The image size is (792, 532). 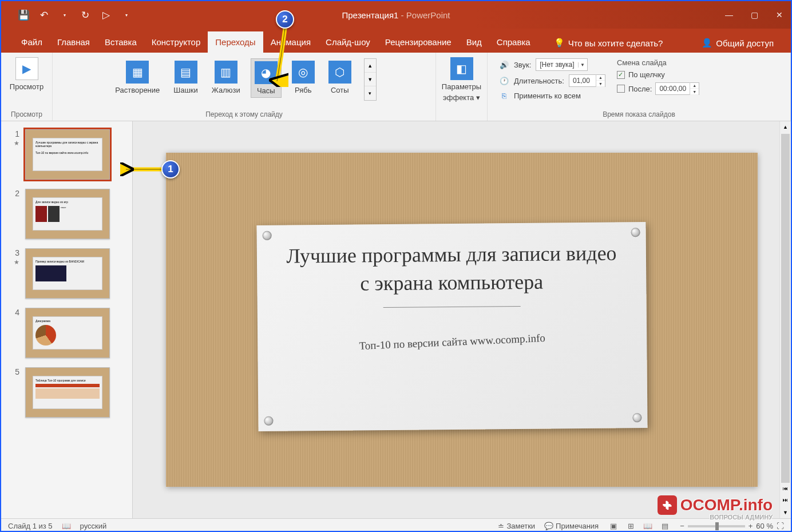 I want to click on vertical-scrollbar: ▲ ⏮ ⏭ ▼, so click(x=785, y=320).